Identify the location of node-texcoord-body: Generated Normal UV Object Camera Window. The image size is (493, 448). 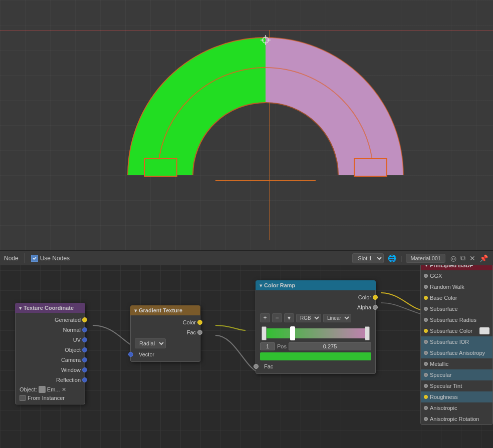
(50, 358).